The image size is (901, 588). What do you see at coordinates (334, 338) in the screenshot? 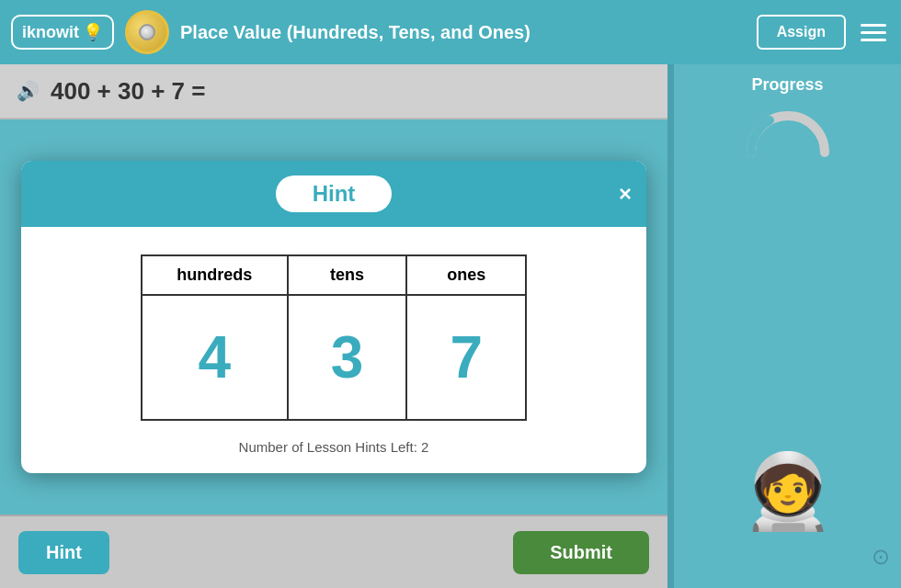
I see `place-value-table: hundreds tens ones 4 3 7` at bounding box center [334, 338].